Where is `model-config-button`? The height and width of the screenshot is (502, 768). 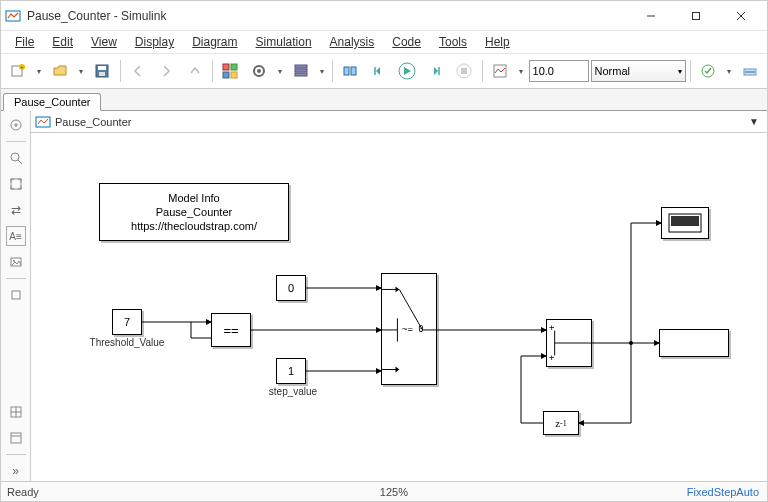 model-config-button is located at coordinates (260, 71).